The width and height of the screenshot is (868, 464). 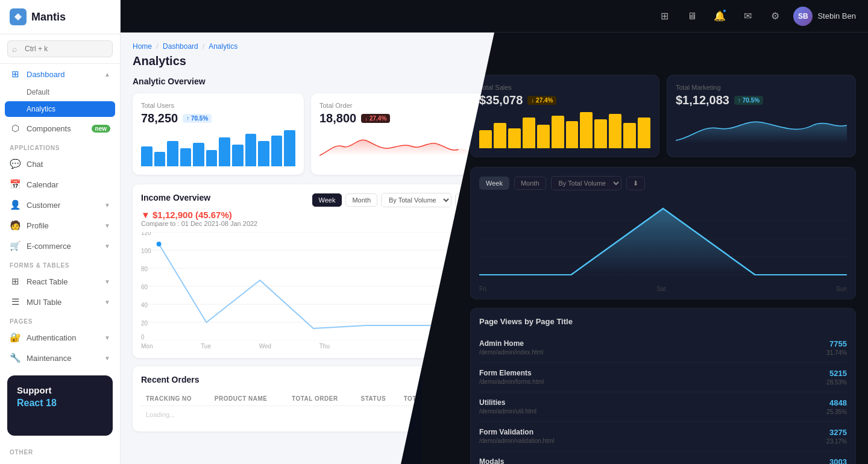 What do you see at coordinates (775, 16) in the screenshot?
I see `settings-icon: ⚙` at bounding box center [775, 16].